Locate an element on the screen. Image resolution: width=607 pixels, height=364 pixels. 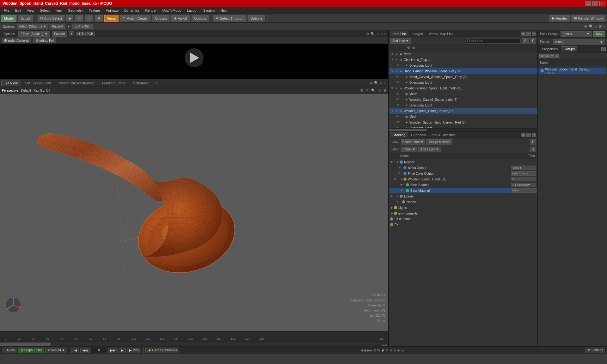
perspective-label: Perspective is located at coordinates (10, 90).